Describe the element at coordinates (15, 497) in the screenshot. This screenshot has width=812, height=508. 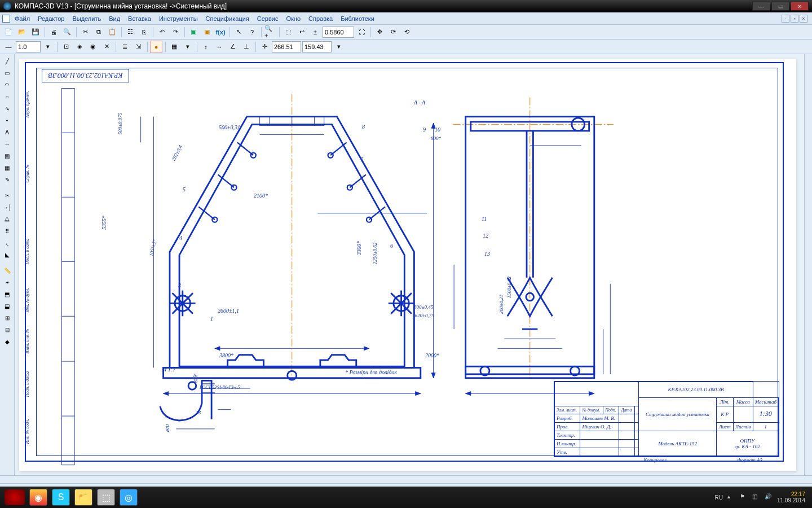
I see `start-button` at that location.